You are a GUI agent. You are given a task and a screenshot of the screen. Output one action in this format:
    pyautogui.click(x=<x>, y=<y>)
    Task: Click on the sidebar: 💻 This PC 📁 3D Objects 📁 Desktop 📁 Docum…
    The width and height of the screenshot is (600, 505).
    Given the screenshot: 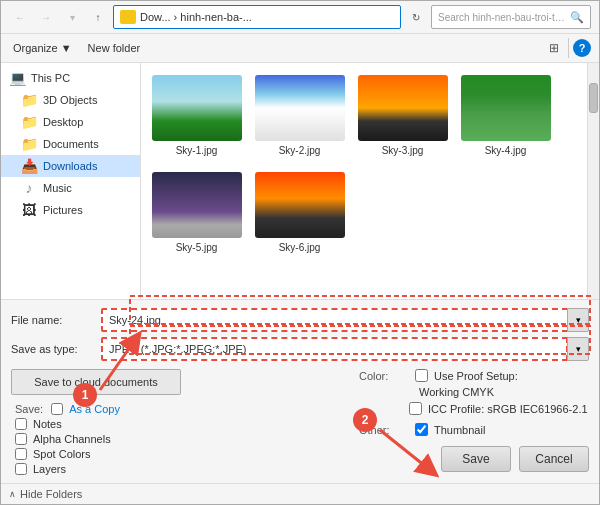 What is the action you would take?
    pyautogui.click(x=71, y=181)
    